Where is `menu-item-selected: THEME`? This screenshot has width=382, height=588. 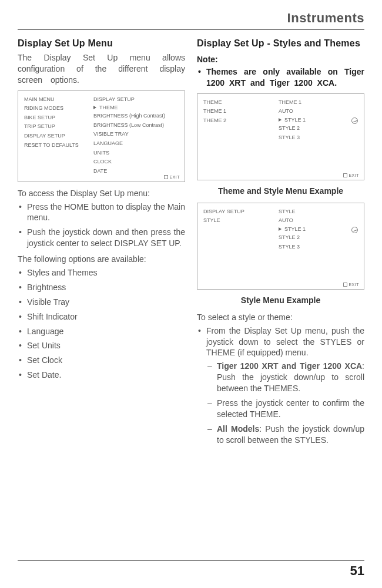 menu-item-selected: THEME is located at coordinates (129, 107).